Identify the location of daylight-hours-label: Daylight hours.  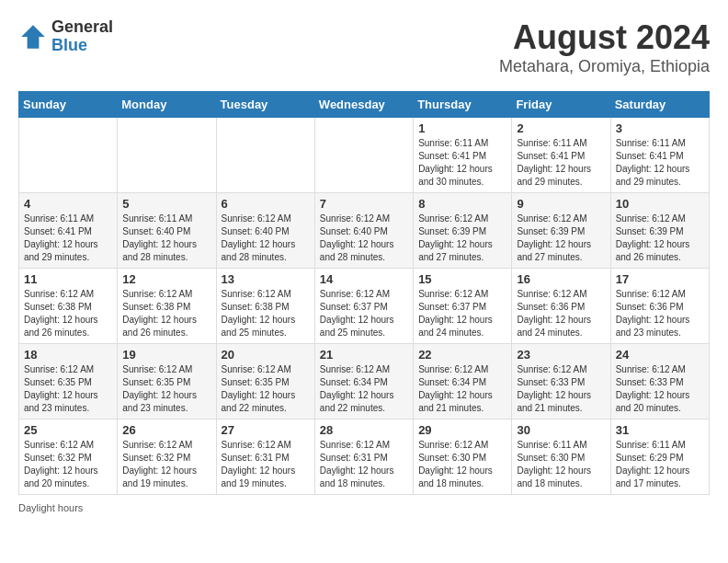
(51, 508).